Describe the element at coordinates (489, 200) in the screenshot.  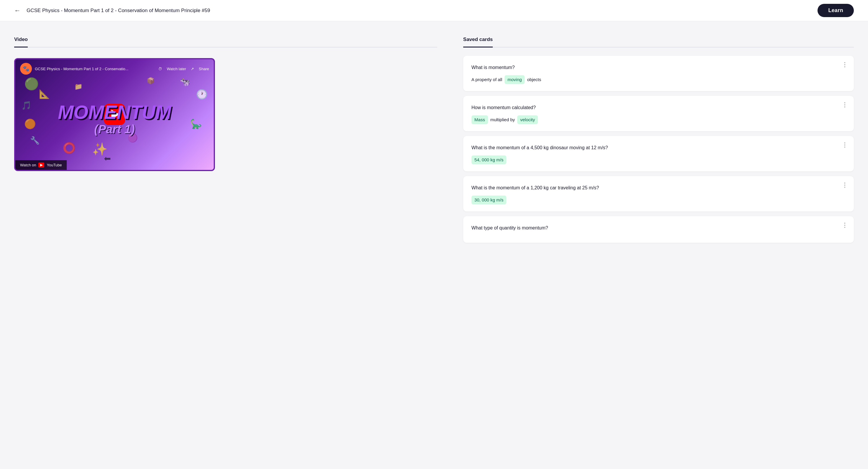
I see `answer-4-highlight-1: 30, 000 kg m/s` at that location.